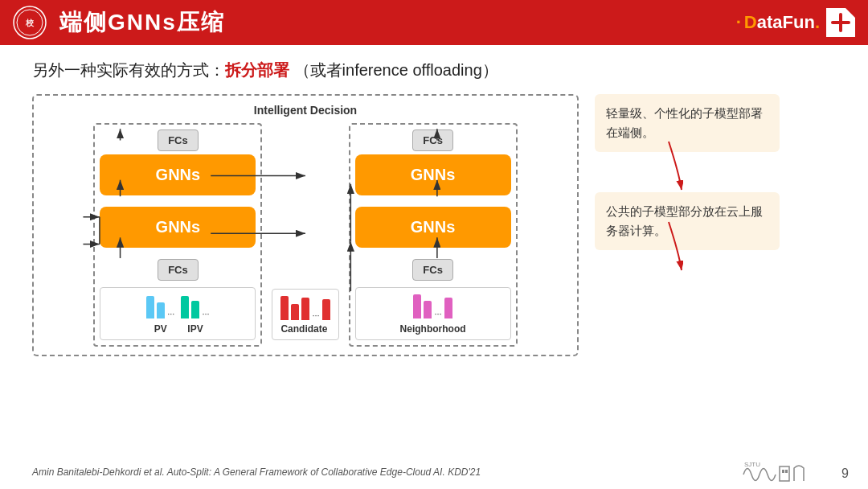  I want to click on gnn-block-top-right: GNNs, so click(433, 175).